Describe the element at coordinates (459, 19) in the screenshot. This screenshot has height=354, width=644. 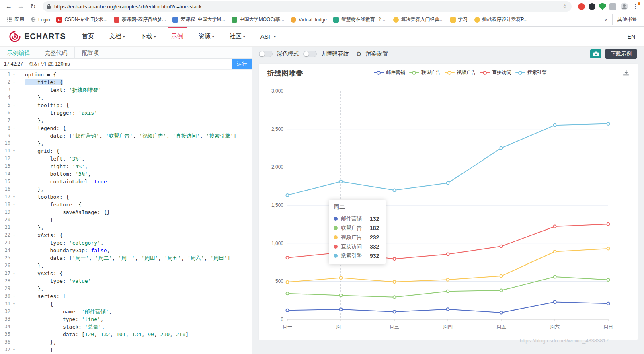
I see `bookmark-item: 学习` at that location.